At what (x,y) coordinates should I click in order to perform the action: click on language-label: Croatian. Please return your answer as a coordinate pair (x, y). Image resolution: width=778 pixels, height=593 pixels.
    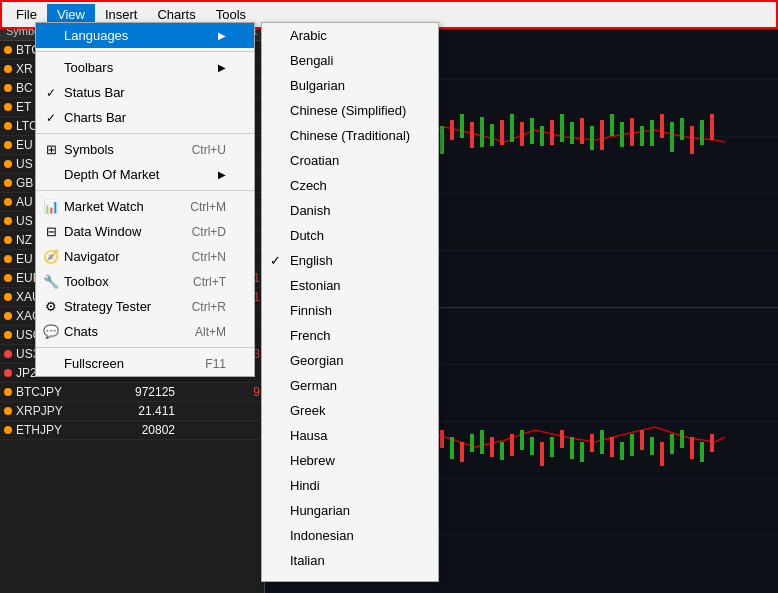
    Looking at the image, I should click on (314, 160).